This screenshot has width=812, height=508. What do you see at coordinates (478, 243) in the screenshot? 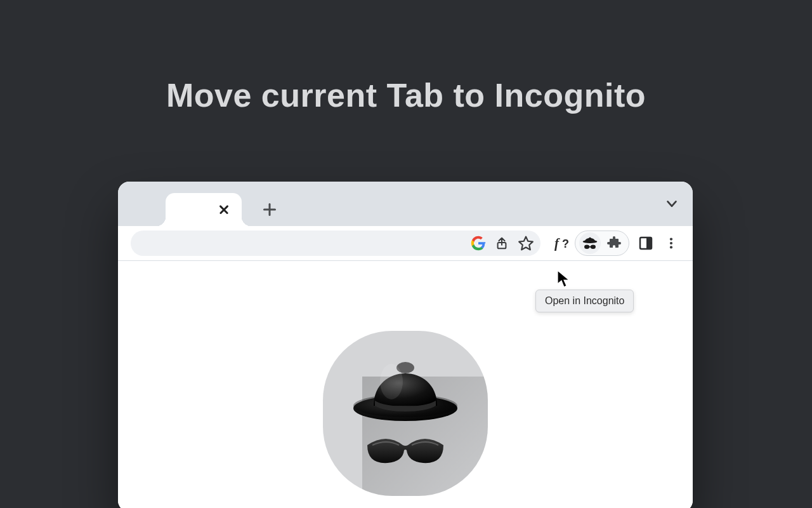
I see `google-logo-icon` at bounding box center [478, 243].